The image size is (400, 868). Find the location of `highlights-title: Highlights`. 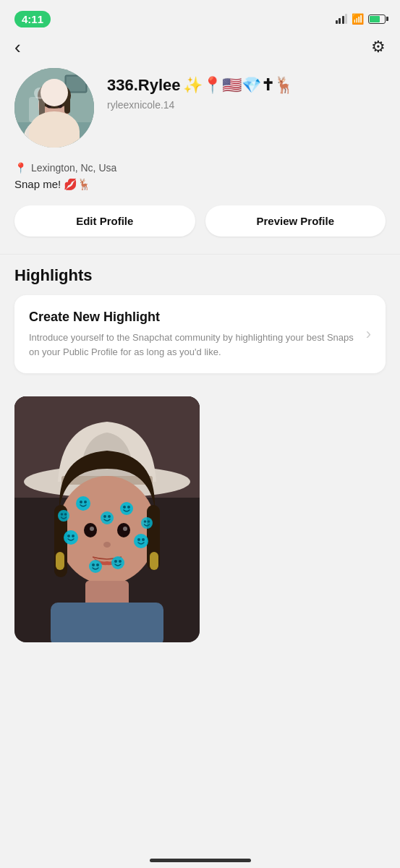

highlights-title: Highlights is located at coordinates (200, 276).